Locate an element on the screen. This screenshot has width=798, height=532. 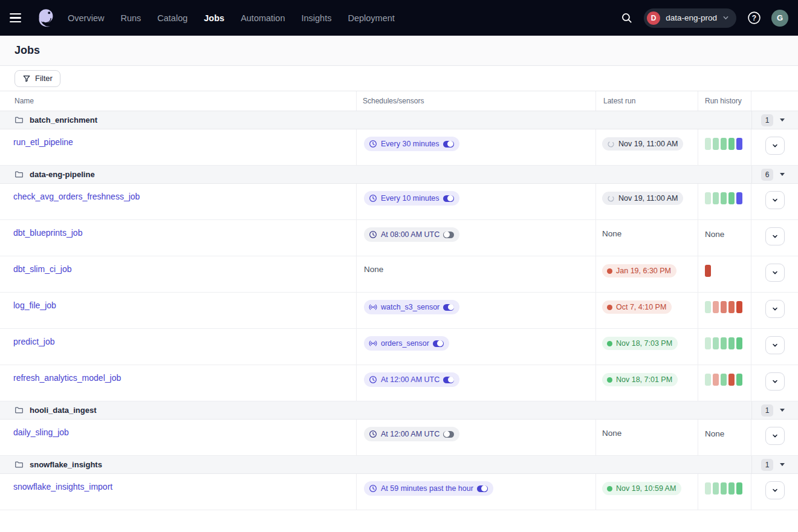
schedule-label: Every 30 minutes is located at coordinates (410, 144).